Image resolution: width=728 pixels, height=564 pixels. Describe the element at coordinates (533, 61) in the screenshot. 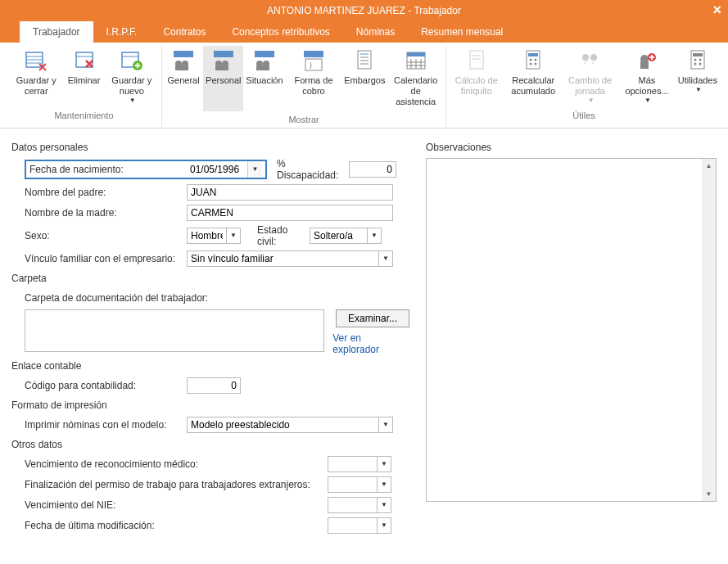

I see `recalcular-icon` at that location.